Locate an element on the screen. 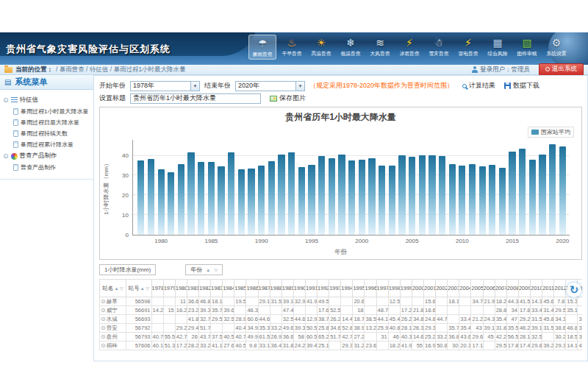  logout-button: 退出系统 is located at coordinates (562, 69).